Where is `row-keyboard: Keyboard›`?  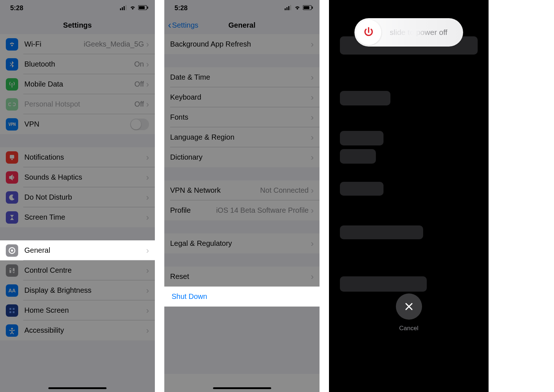 row-keyboard: Keyboard› is located at coordinates (242, 97).